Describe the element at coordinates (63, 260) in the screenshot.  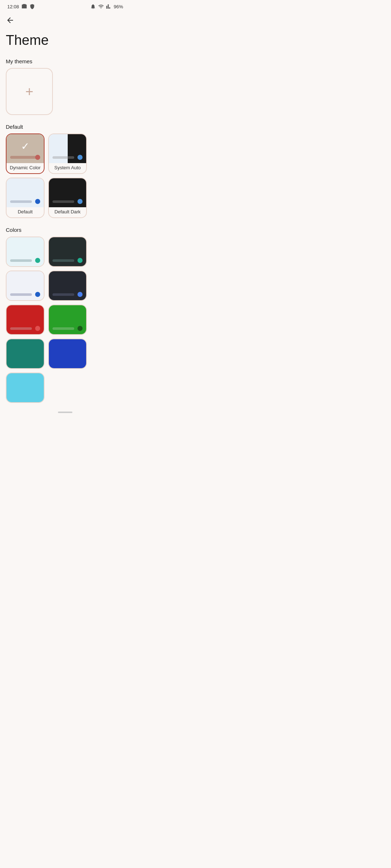
I see `teal-dark-bar` at that location.